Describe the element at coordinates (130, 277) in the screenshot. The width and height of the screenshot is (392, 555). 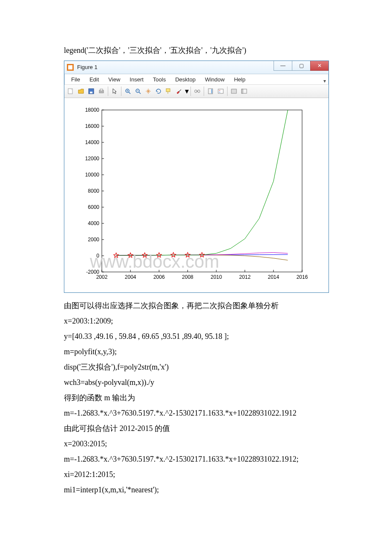
I see `svg-text: 2004` at that location.